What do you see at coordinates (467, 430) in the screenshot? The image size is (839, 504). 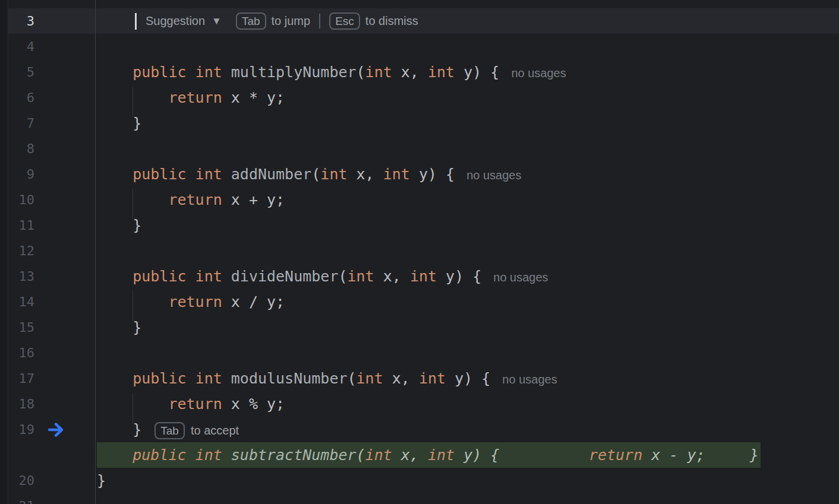 I see `code-line: }Tabto accept` at bounding box center [467, 430].